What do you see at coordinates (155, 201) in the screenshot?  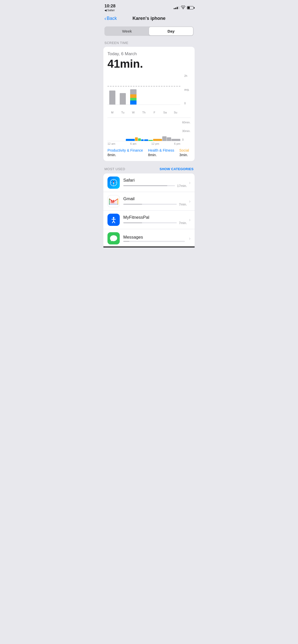 I see `gmail-info: Gmail 7min.` at bounding box center [155, 201].